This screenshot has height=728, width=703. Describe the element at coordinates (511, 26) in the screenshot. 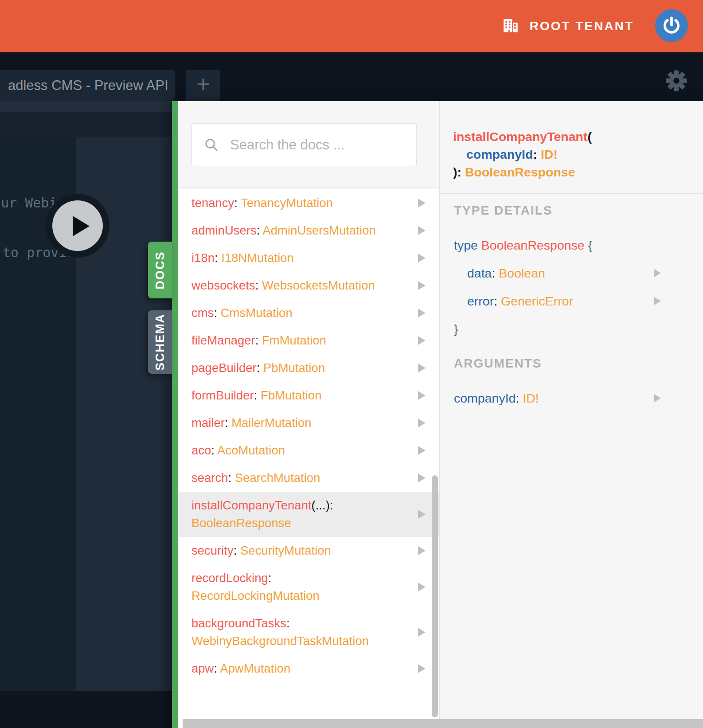

I see `building-icon` at that location.